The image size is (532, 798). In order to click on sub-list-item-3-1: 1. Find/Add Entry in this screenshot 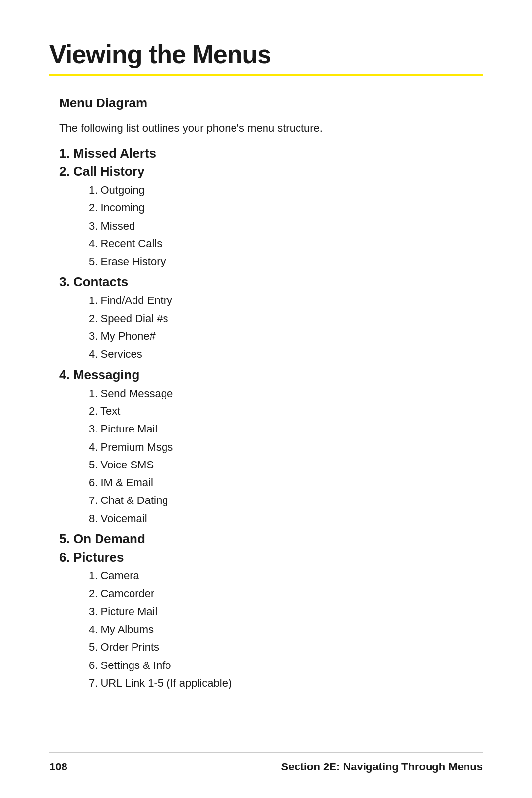, I will do `click(286, 300)`.